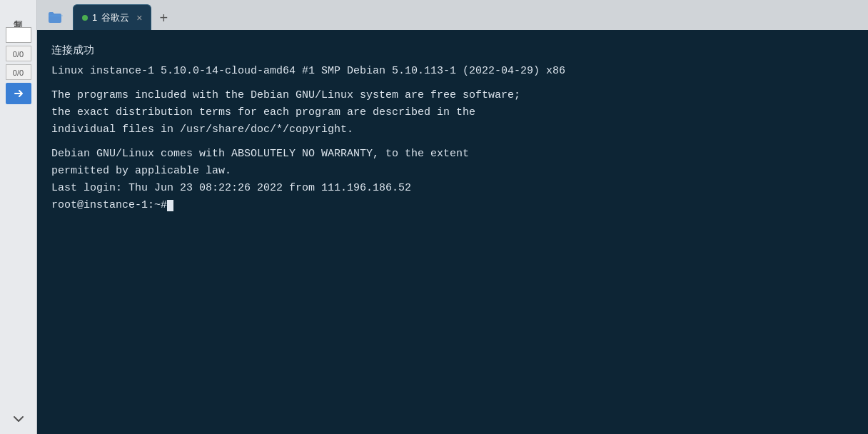 The width and height of the screenshot is (868, 434). I want to click on counter-1: 0/0, so click(19, 54).